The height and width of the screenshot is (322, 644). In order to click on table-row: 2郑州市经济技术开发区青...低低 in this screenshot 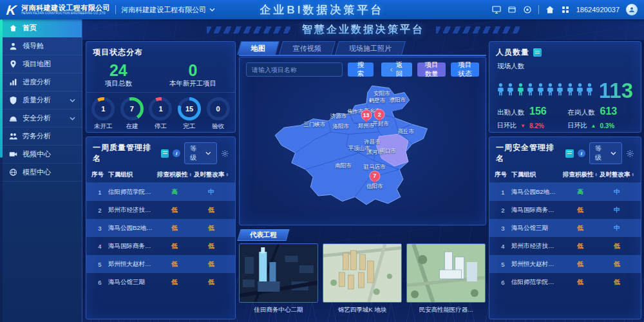, I will do `click(161, 210)`.